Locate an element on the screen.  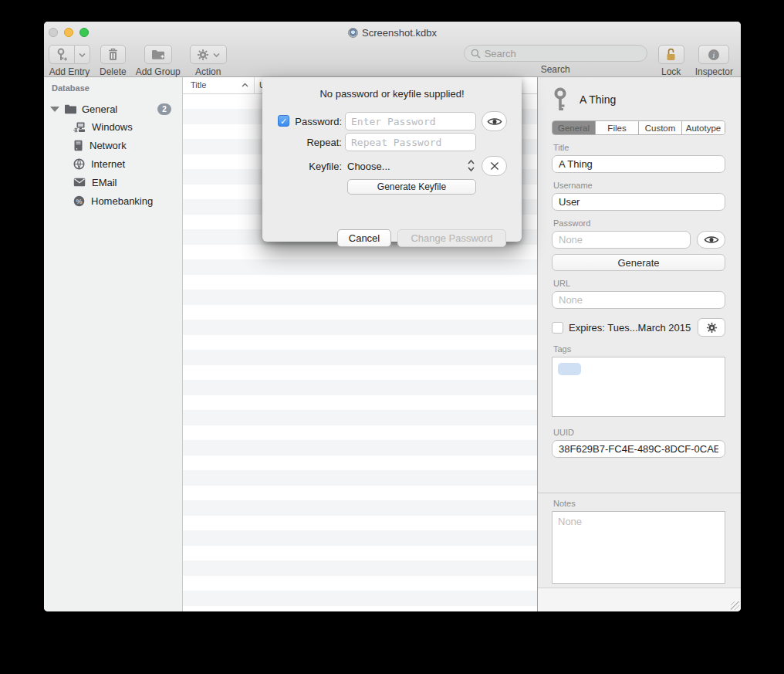
keyfile-popup: Choose... is located at coordinates (369, 167).